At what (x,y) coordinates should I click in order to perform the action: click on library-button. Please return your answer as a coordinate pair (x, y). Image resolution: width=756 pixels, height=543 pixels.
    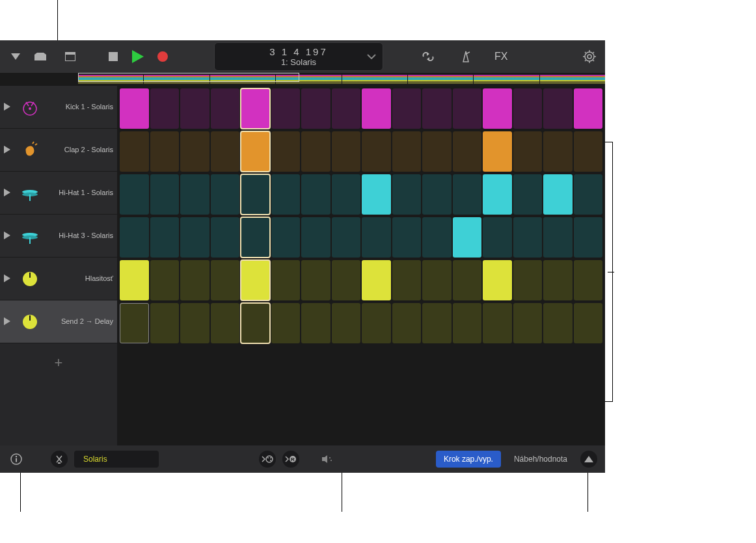
    Looking at the image, I should click on (40, 57).